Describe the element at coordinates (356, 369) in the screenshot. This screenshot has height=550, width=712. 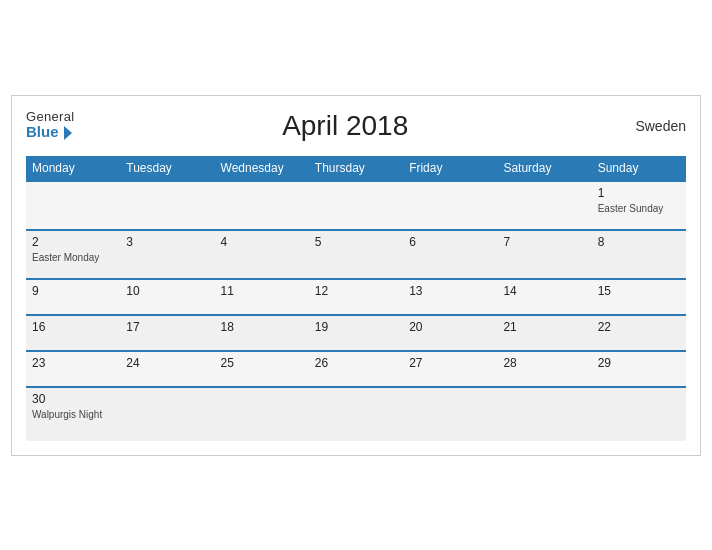
I see `calendar-week-row: 23242526272829` at that location.